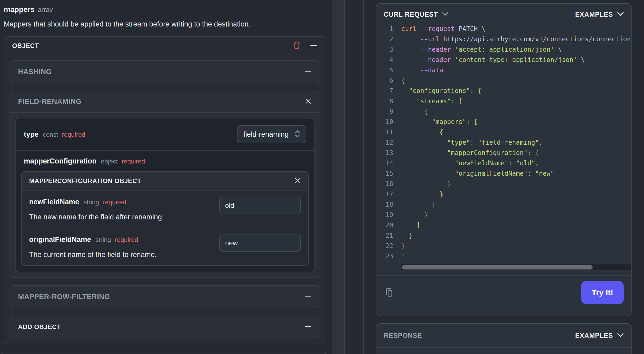 This screenshot has height=354, width=644. What do you see at coordinates (165, 297) in the screenshot?
I see `mapper-row-filtering-section: MAPPER-ROW-FILTERING` at bounding box center [165, 297].